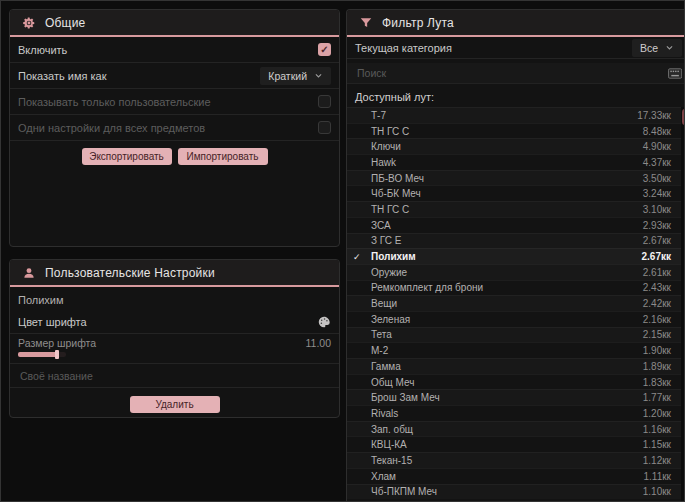 Image resolution: width=685 pixels, height=502 pixels. I want to click on loot-item-row: Т-7 17.33кк, so click(514, 115).